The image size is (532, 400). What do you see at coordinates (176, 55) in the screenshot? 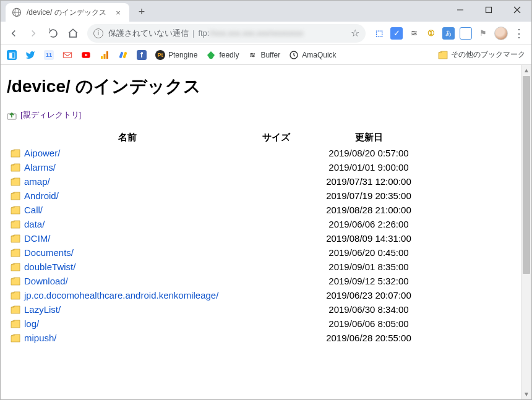
I see `bm-ptengine: PtPtengine` at bounding box center [176, 55].